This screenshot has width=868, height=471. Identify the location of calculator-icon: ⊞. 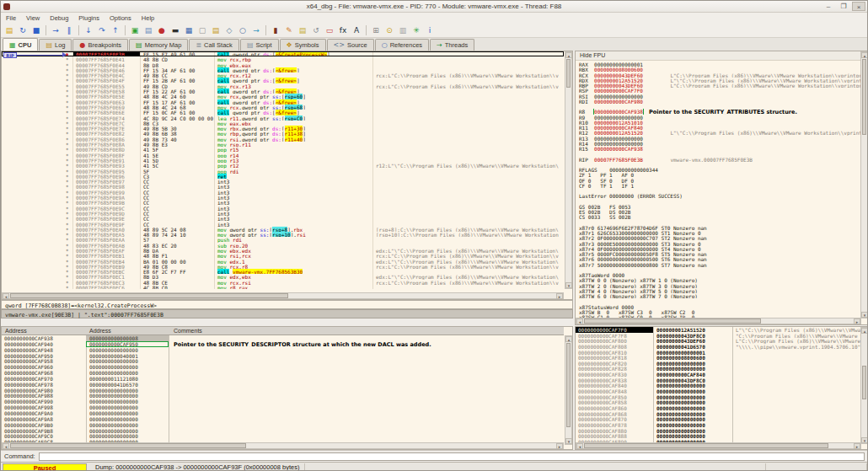
(376, 30).